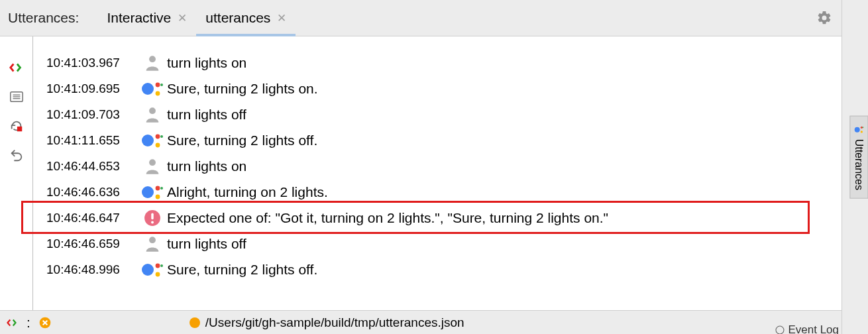 Image resolution: width=868 pixels, height=334 pixels. What do you see at coordinates (445, 192) in the screenshot?
I see `log-row: 10:46:46.636 Alright, turning on 2 light…` at bounding box center [445, 192].